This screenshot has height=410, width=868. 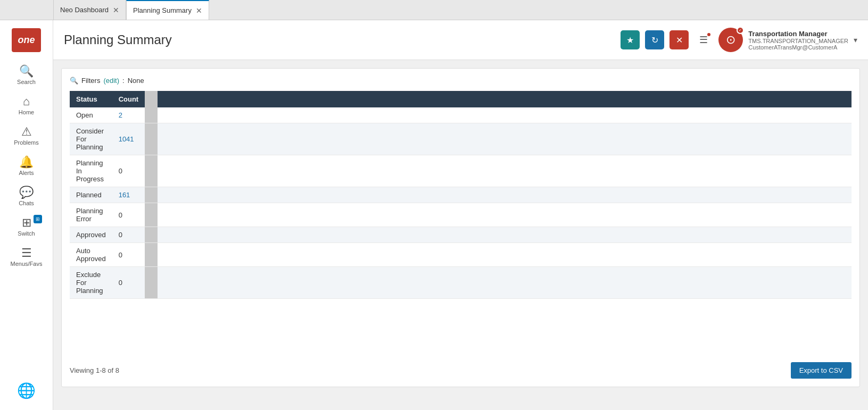 What do you see at coordinates (461, 81) in the screenshot?
I see `filters-bar: 🔍 Filters (edit) : None` at bounding box center [461, 81].